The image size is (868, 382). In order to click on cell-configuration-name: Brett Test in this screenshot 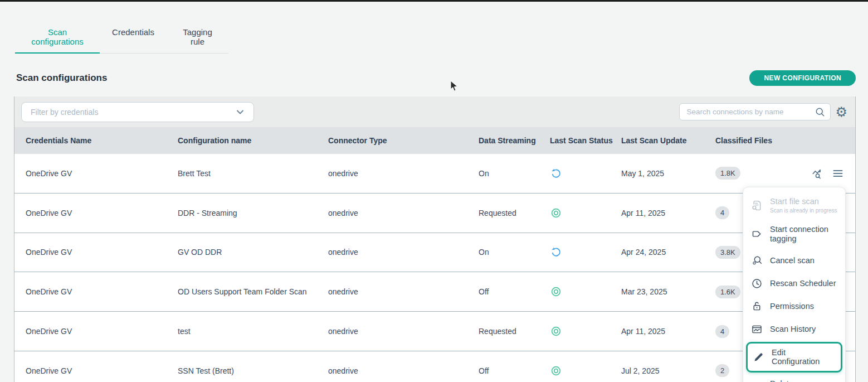, I will do `click(253, 173)`.